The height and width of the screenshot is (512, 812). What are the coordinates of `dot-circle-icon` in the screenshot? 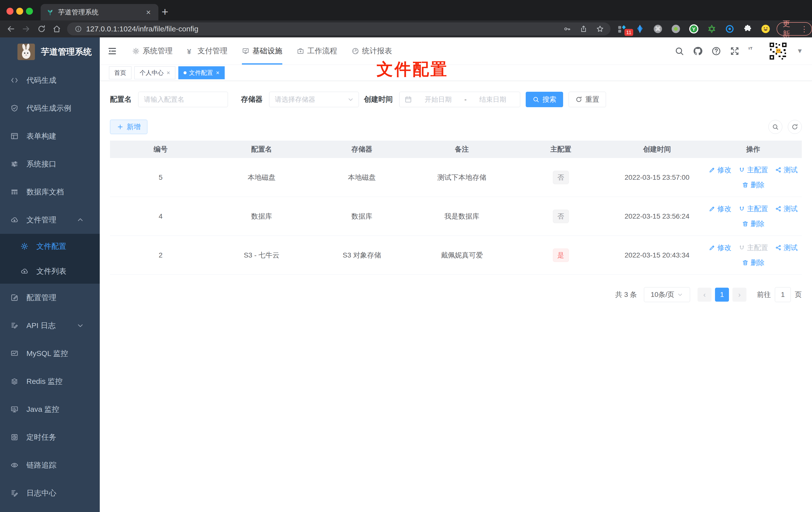 It's located at (676, 29).